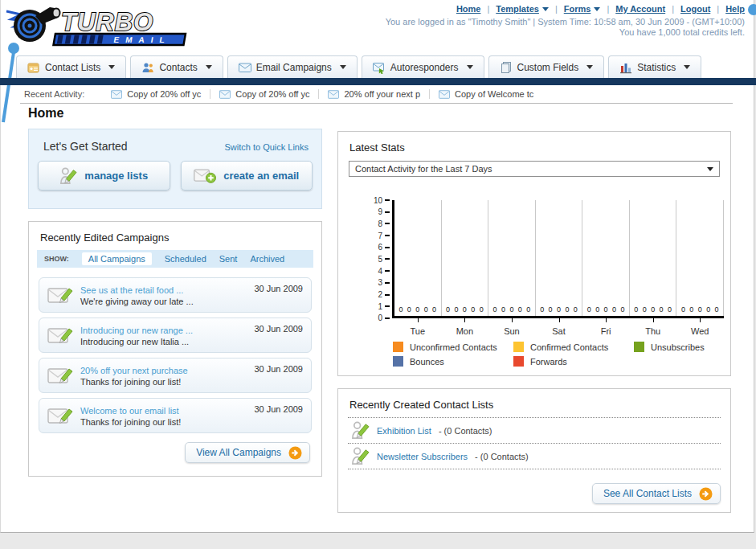 The image size is (756, 549). Describe the element at coordinates (267, 259) in the screenshot. I see `filter-archived: Archived` at that location.